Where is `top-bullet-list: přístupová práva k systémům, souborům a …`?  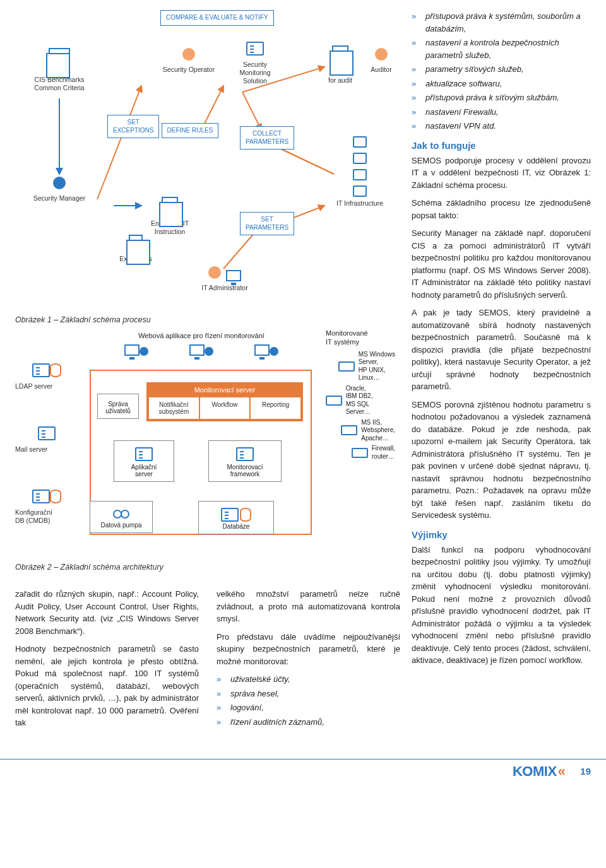
top-bullet-list: přístupová práva k systémům, souborům a … is located at coordinates (501, 71).